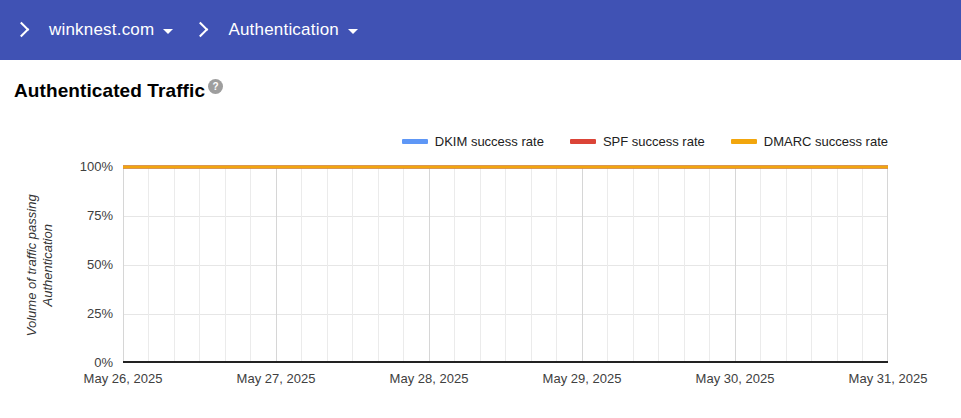  I want to click on legend-label: SPF success rate, so click(654, 142).